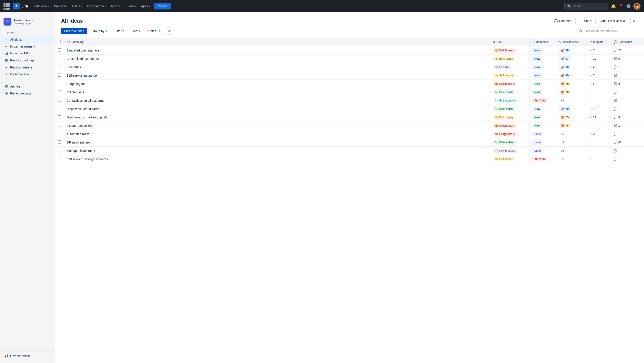 Image resolution: width=644 pixels, height=363 pixels. What do you see at coordinates (505, 151) in the screenshot?
I see `goal-badge: ⚪New products` at bounding box center [505, 151].